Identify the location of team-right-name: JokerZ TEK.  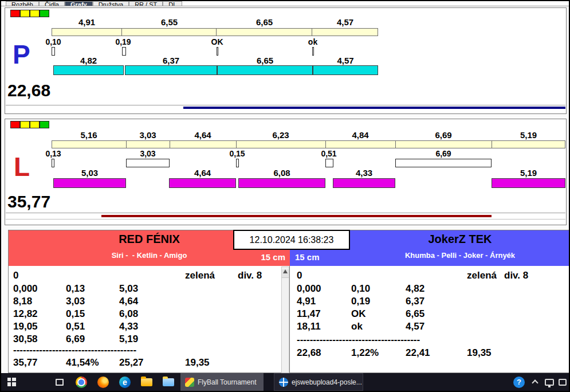
(459, 240).